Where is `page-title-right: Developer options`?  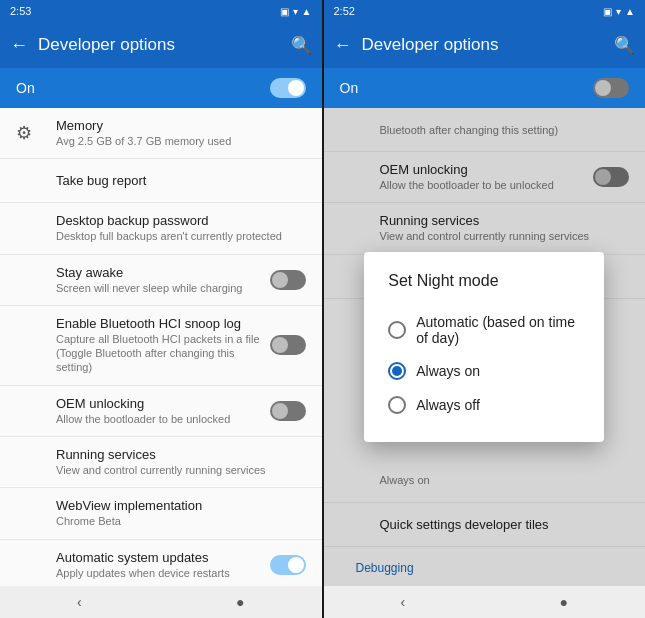 page-title-right: Developer options is located at coordinates (484, 45).